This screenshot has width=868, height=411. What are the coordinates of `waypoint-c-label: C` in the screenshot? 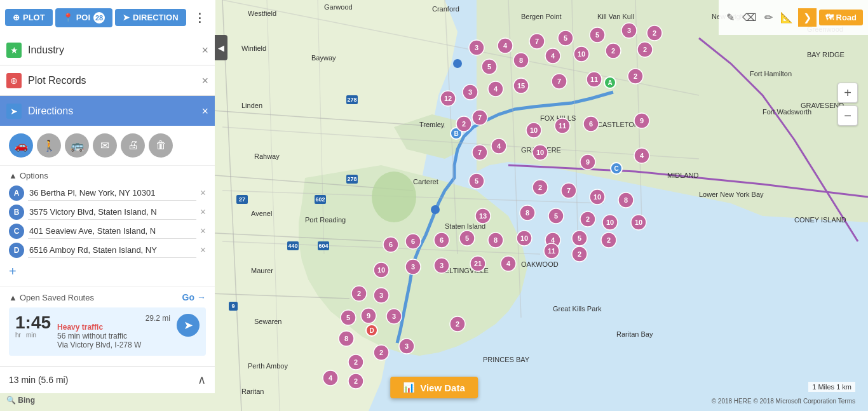 It's located at (17, 231).